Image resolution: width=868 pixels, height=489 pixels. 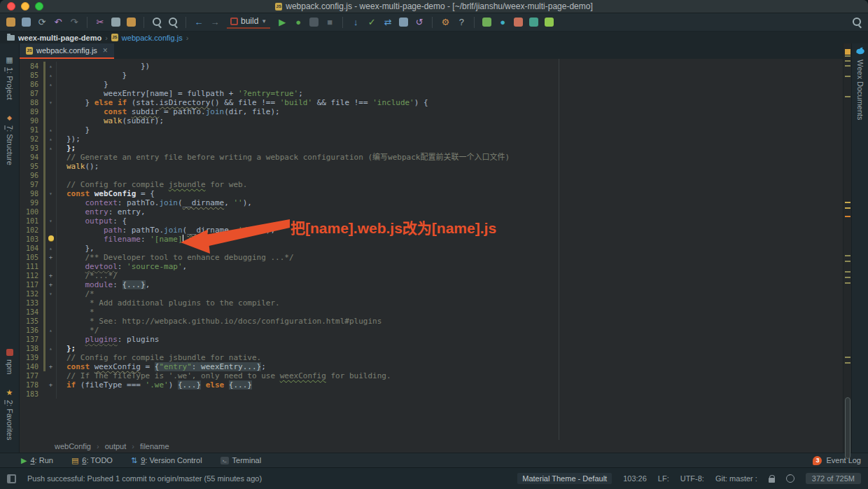 I want to click on code-line: 133 * Add additional plugins to the comp…, so click(x=431, y=303).